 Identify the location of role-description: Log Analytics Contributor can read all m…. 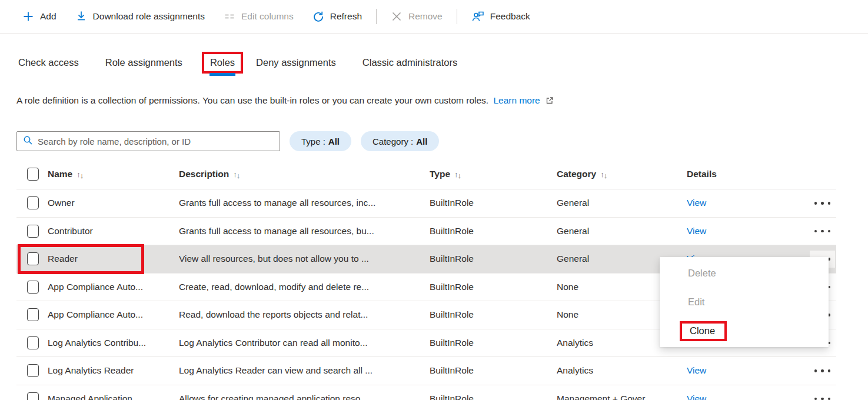
(304, 343).